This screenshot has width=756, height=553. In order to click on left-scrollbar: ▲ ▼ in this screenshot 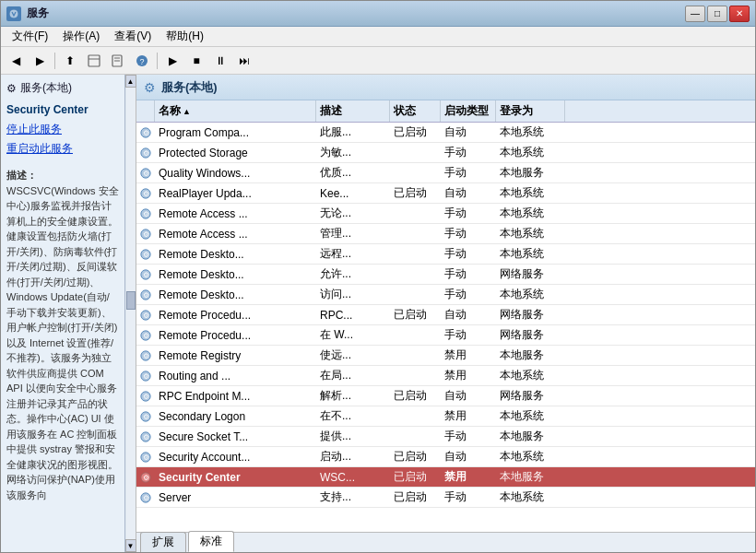, I will do `click(131, 313)`.